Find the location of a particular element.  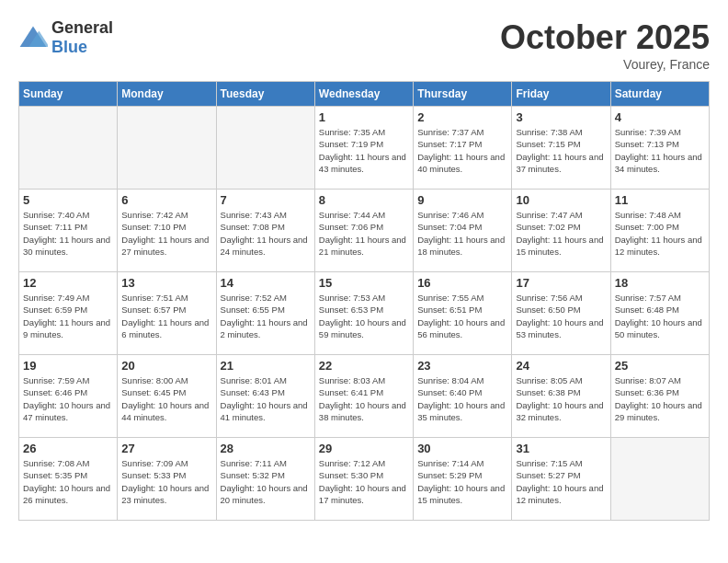

calendar-cell: 17Sunrise: 7:56 AM Sunset: 6:50 PM Dayli… is located at coordinates (561, 314).